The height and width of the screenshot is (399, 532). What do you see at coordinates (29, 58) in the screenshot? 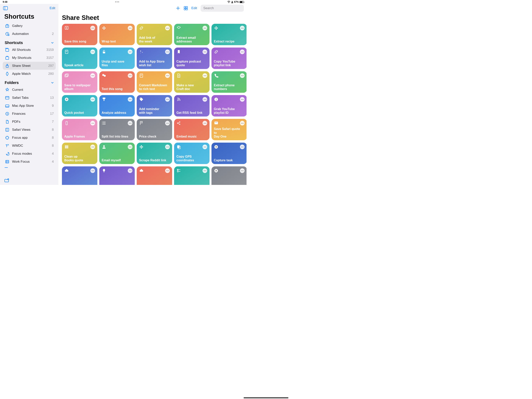
I see `sidebar-item-my: My Shortcuts 3157` at bounding box center [29, 58].